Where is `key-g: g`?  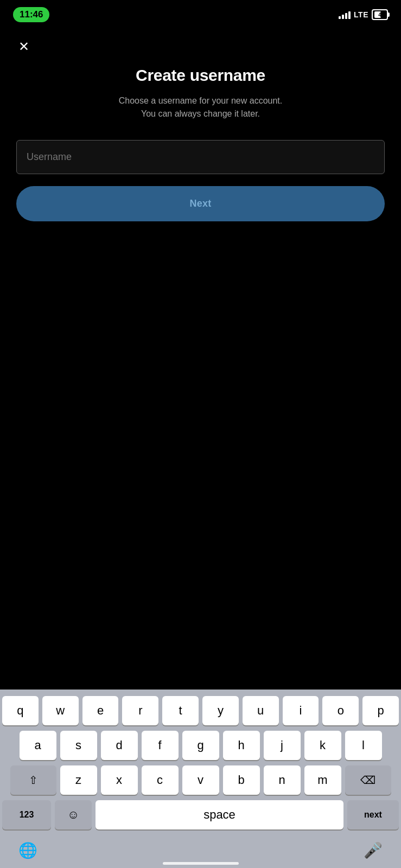
key-g: g is located at coordinates (201, 745).